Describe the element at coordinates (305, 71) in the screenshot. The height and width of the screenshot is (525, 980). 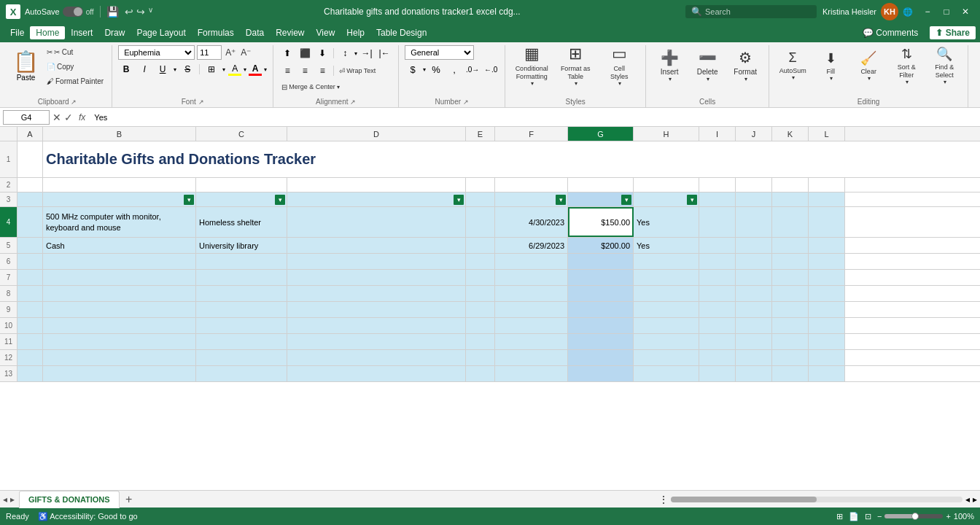
I see `align-center-button: ≡` at that location.